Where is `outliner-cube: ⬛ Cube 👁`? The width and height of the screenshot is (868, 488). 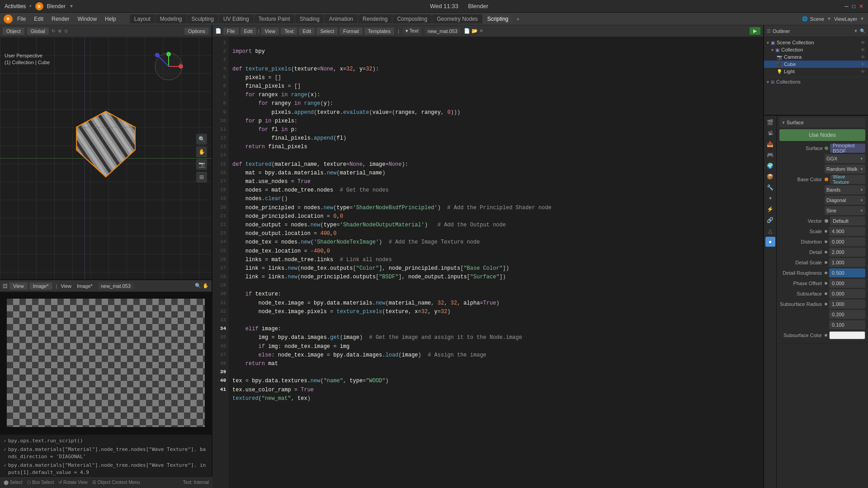 outliner-cube: ⬛ Cube 👁 is located at coordinates (816, 64).